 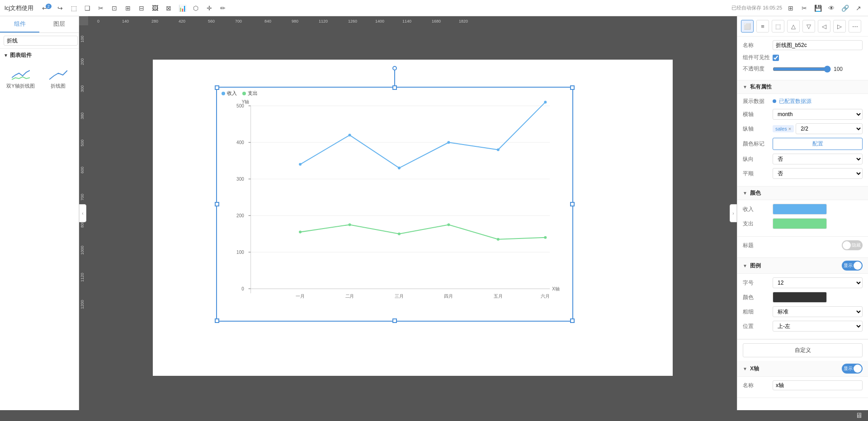 I want to click on shape-btn: ⬡, so click(x=196, y=8).